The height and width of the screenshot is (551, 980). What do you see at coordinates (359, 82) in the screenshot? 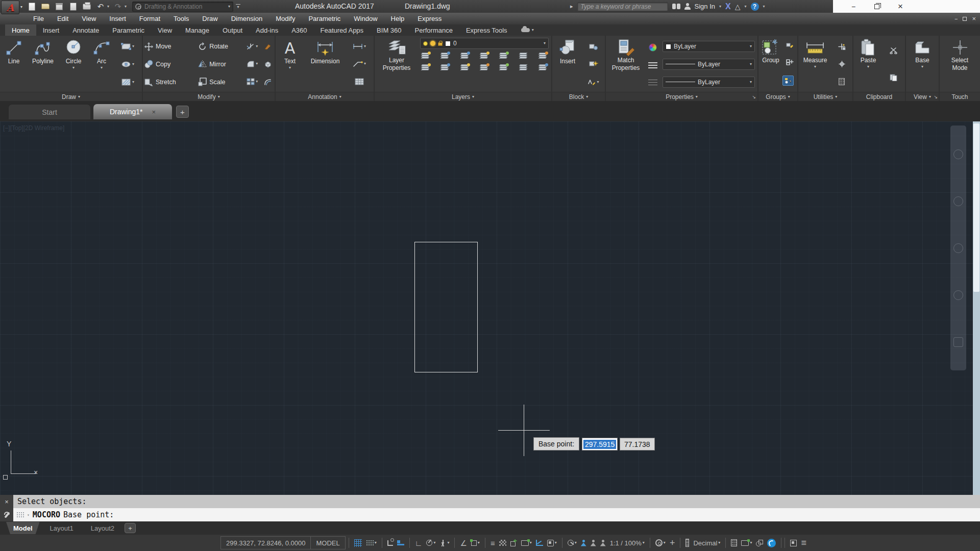
I see `table-button` at bounding box center [359, 82].